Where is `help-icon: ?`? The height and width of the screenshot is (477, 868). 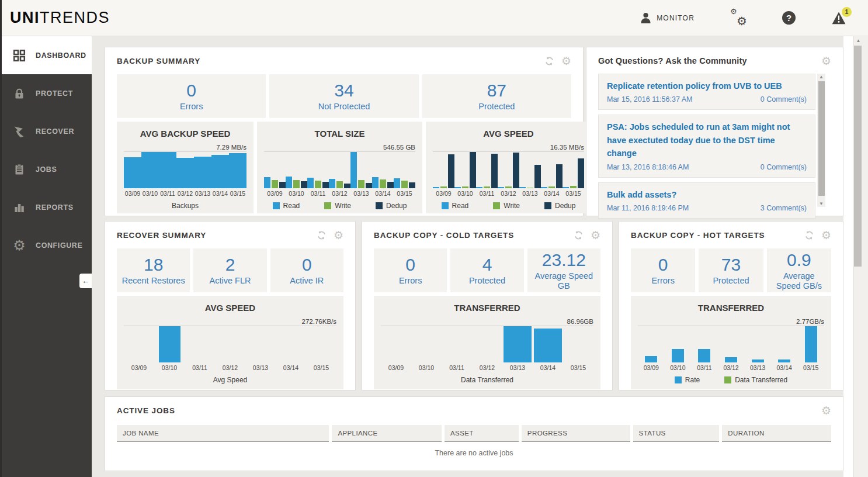 help-icon: ? is located at coordinates (789, 18).